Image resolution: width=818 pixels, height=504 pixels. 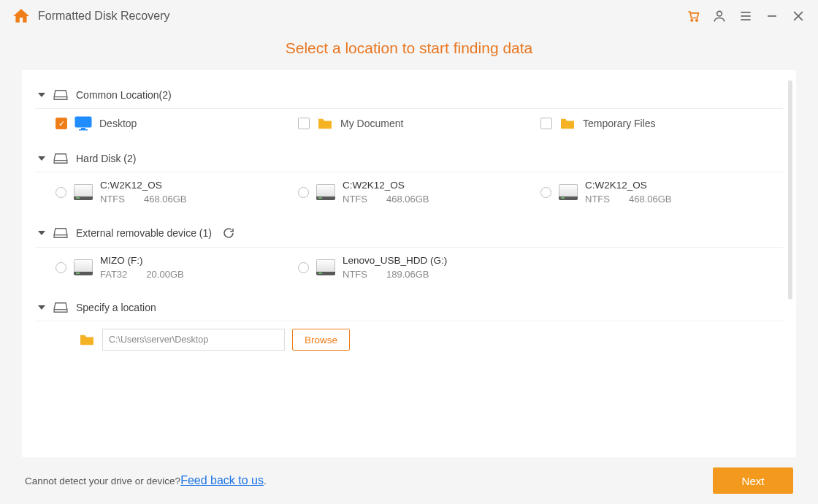 What do you see at coordinates (124, 95) in the screenshot?
I see `section-title: Common Location(2)` at bounding box center [124, 95].